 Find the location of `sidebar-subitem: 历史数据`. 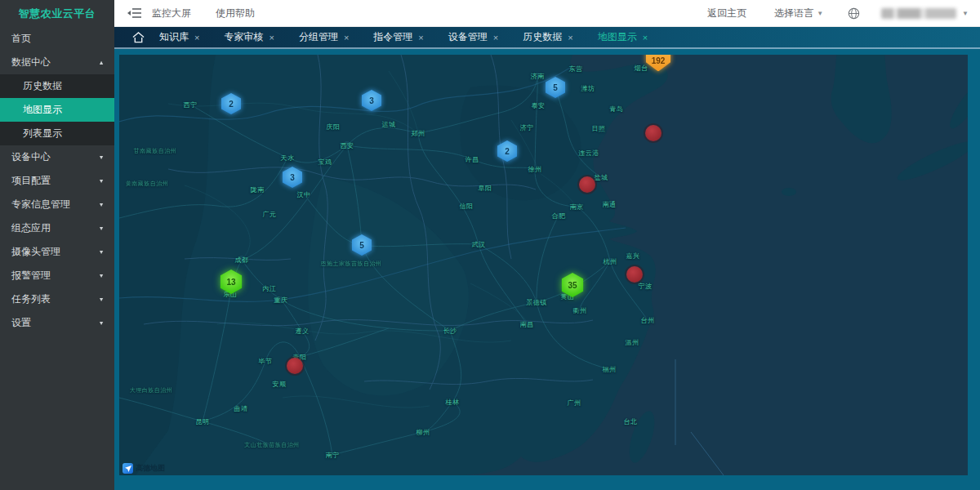

sidebar-subitem: 历史数据 is located at coordinates (57, 87).